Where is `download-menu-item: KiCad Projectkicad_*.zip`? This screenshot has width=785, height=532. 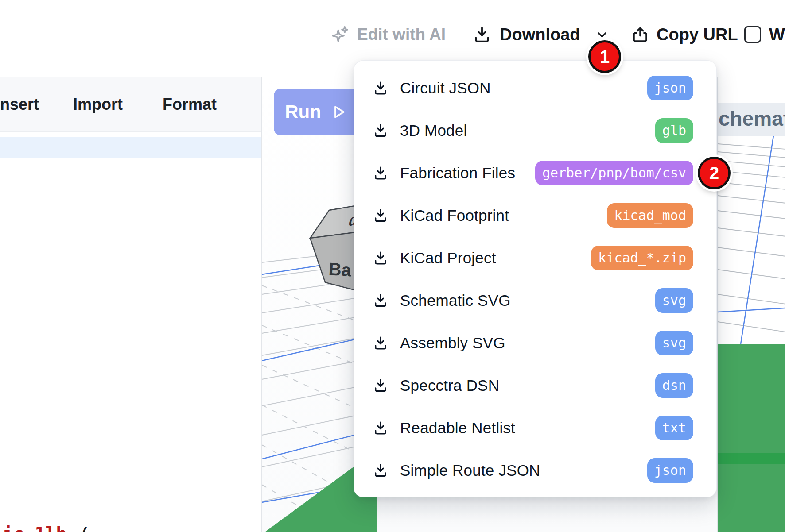
download-menu-item: KiCad Projectkicad_*.zip is located at coordinates (535, 258).